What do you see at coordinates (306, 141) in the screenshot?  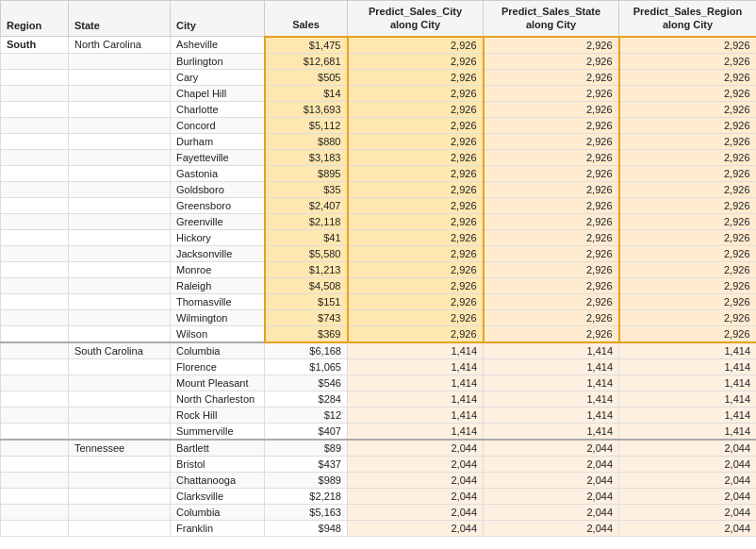 I see `sales-cell: $880` at bounding box center [306, 141].